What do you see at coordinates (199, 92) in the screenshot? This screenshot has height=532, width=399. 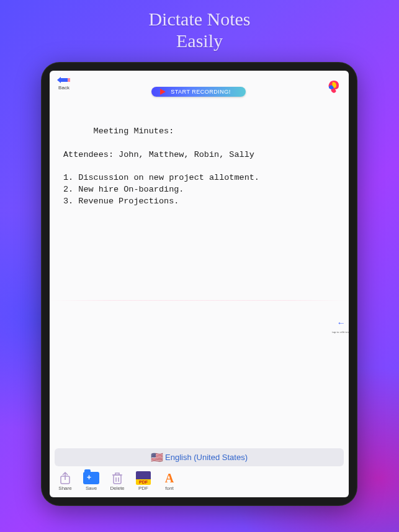 I see `start-recording-button: START RECORDING!` at bounding box center [199, 92].